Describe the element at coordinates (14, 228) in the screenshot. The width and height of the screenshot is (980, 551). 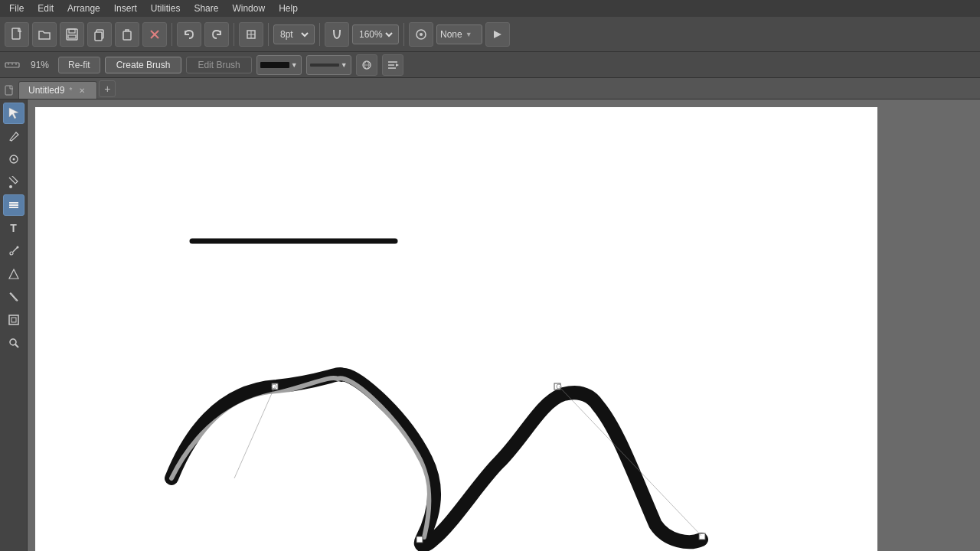
I see `tool-text: T` at that location.